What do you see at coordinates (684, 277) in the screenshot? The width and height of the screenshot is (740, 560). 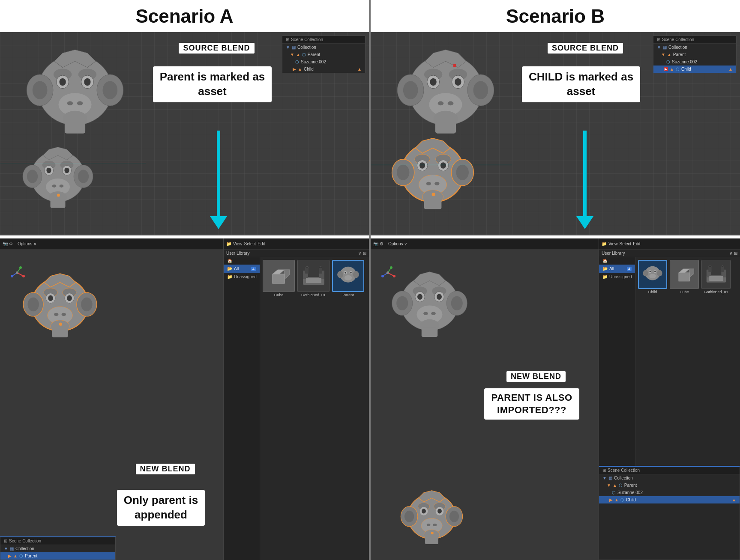 I see `asset-item-cube-b: Cube` at bounding box center [684, 277].